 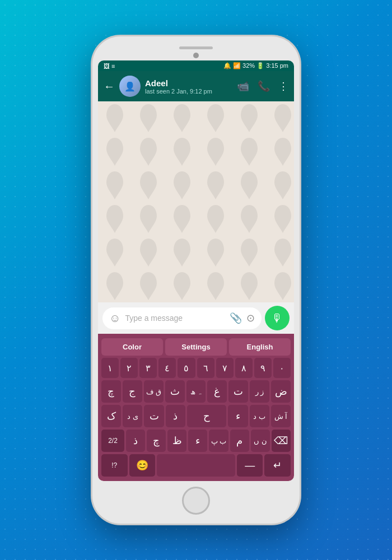 I want to click on space-key, so click(x=196, y=465).